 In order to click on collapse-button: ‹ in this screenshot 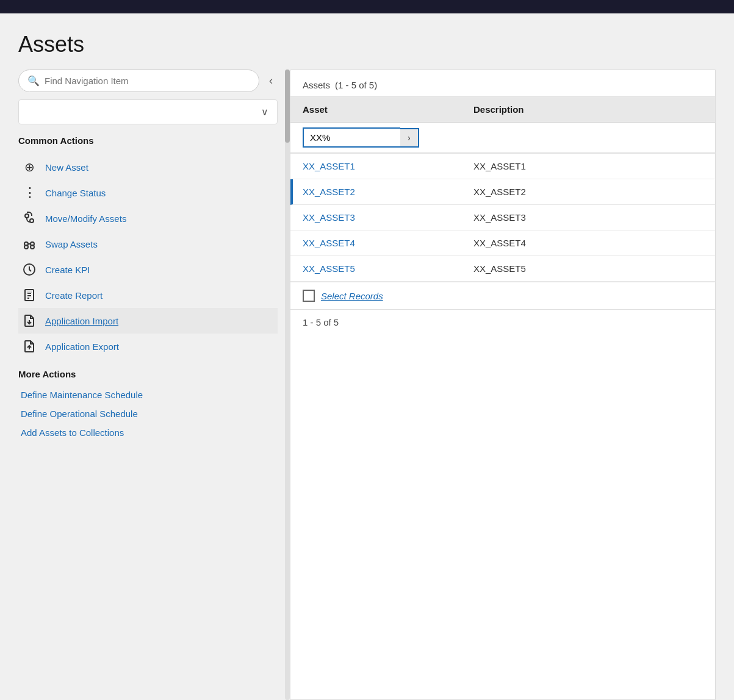, I will do `click(271, 80)`.